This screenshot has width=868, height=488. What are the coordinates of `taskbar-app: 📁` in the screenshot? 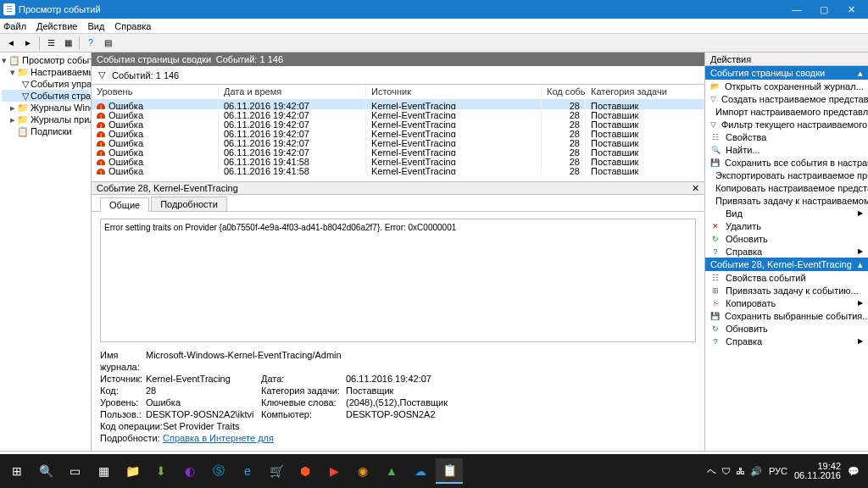 It's located at (132, 471).